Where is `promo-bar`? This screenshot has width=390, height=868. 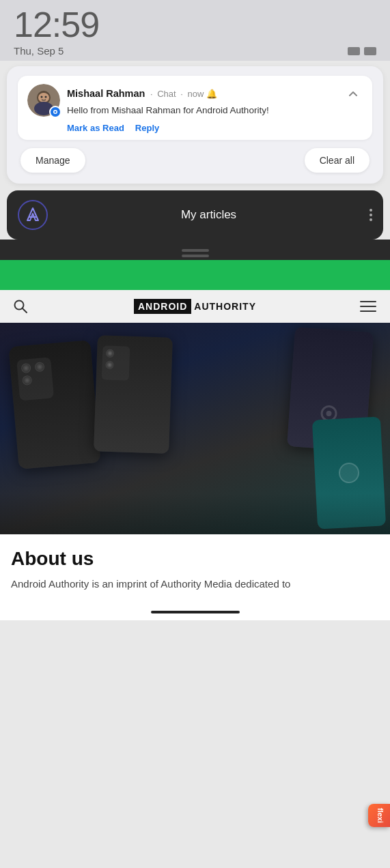 promo-bar is located at coordinates (195, 275).